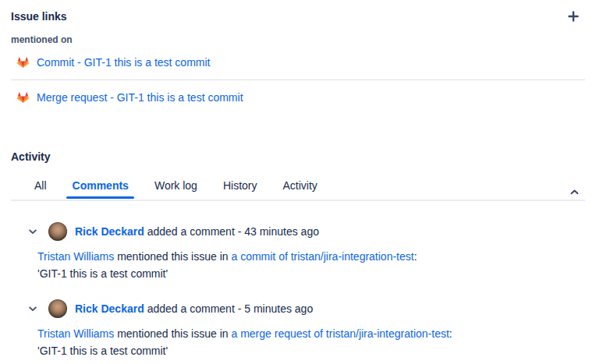  I want to click on tab-comments: Comments, so click(101, 186).